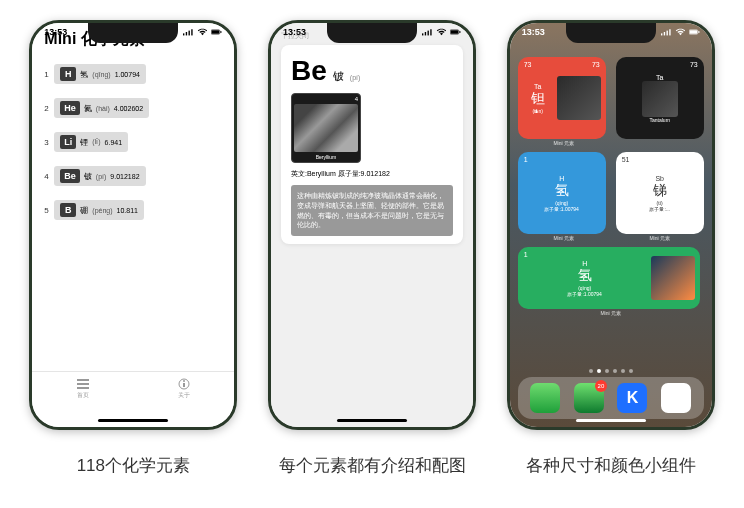 The width and height of the screenshot is (744, 508). I want to click on widget-small-red: 73 73 Ta钽(tǎn), so click(562, 98).